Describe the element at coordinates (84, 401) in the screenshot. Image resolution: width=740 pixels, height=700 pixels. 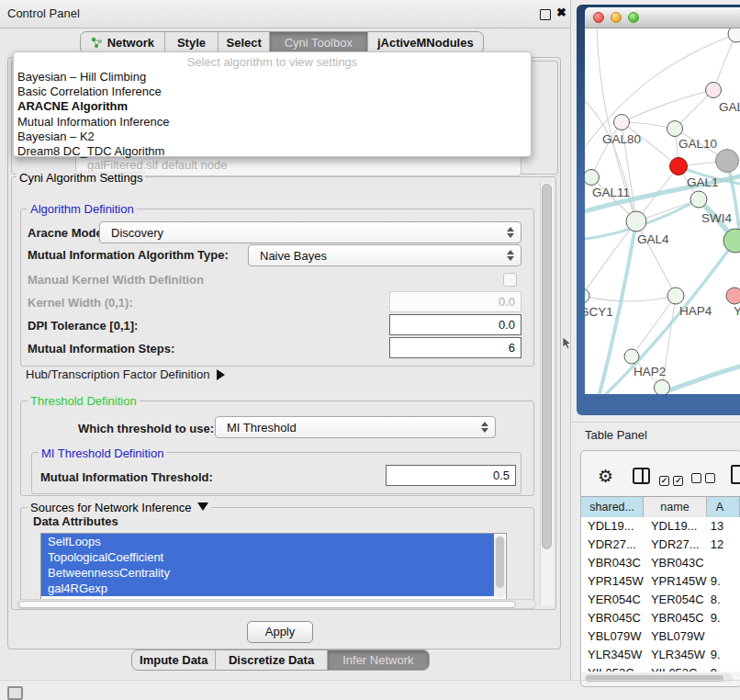
I see `threshold-definition-title: Threshold Definition` at that location.